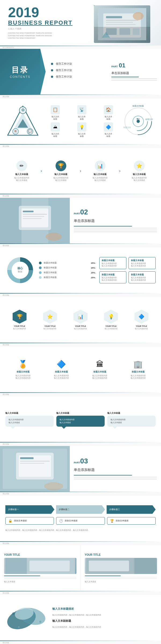  I want to click on arrow-text-block: 输入文本描述内容，输入文本描述内容，输入文本描述内容，输入文本描述内容，输入文本…, so click(80, 530).